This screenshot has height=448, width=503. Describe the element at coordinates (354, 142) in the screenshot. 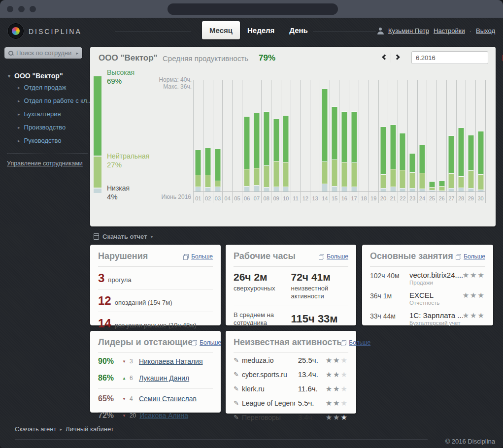

I see `chart-day-17: 17` at that location.